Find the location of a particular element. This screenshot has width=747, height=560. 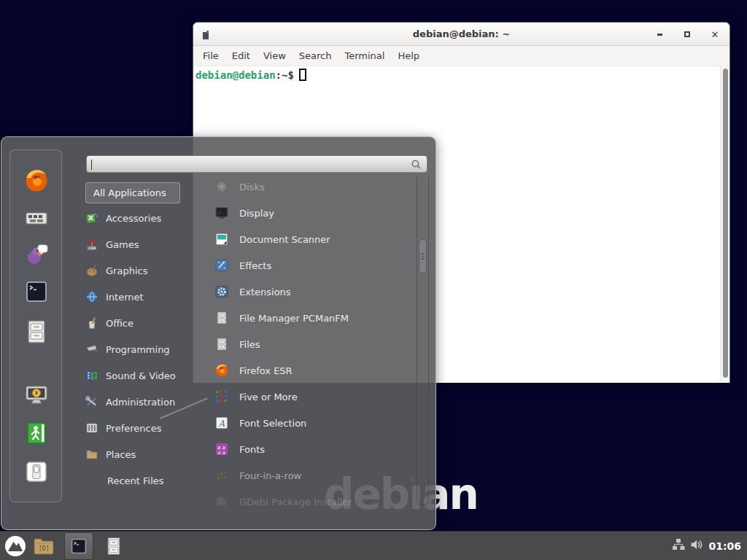

taskbar-menu-button is located at coordinates (15, 545).